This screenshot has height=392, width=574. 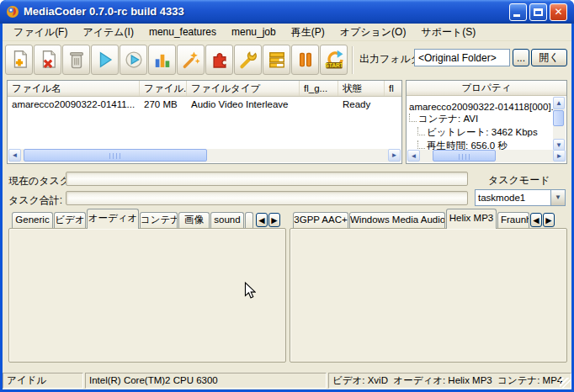 What do you see at coordinates (517, 15) in the screenshot?
I see `minimize-icon` at bounding box center [517, 15].